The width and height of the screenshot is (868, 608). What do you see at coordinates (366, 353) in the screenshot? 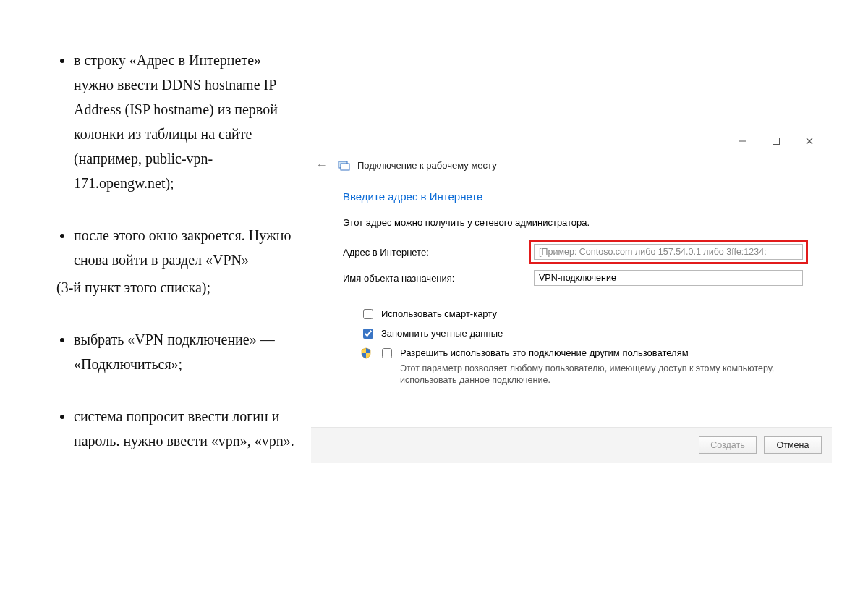
I see `shield-icon` at bounding box center [366, 353].